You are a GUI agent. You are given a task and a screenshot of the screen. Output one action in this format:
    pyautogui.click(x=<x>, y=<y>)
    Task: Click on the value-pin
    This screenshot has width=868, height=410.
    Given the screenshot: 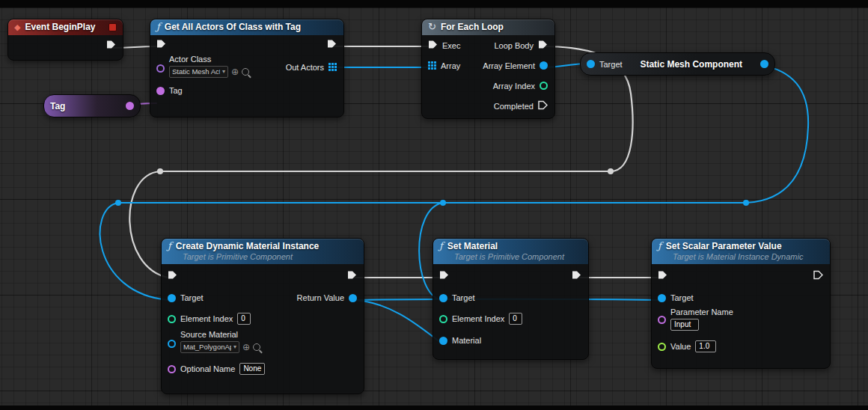 What is the action you would take?
    pyautogui.click(x=661, y=347)
    